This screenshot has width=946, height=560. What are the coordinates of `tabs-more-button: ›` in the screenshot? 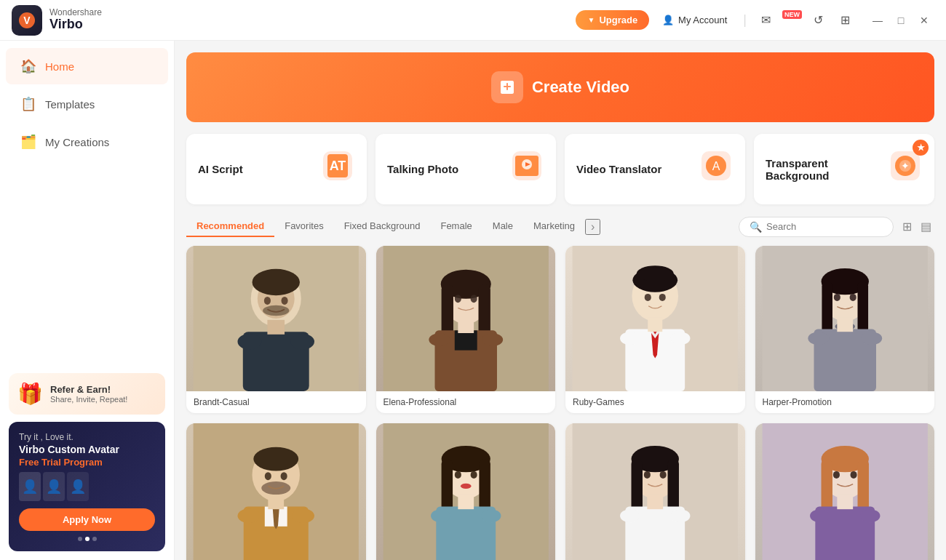 It's located at (592, 227).